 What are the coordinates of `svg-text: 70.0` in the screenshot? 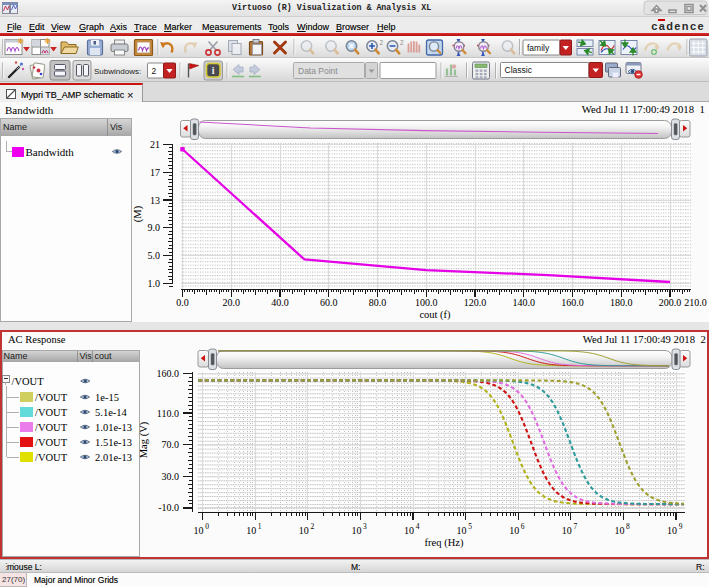 It's located at (171, 444).